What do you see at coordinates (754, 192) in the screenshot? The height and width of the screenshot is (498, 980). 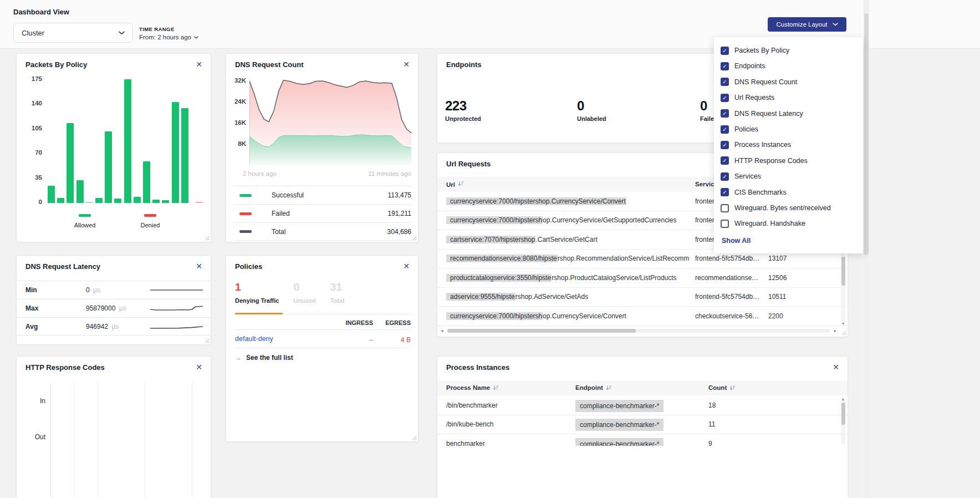 I see `menu-item-cis-benchmarks: ✓CIS Benchmarks` at bounding box center [754, 192].